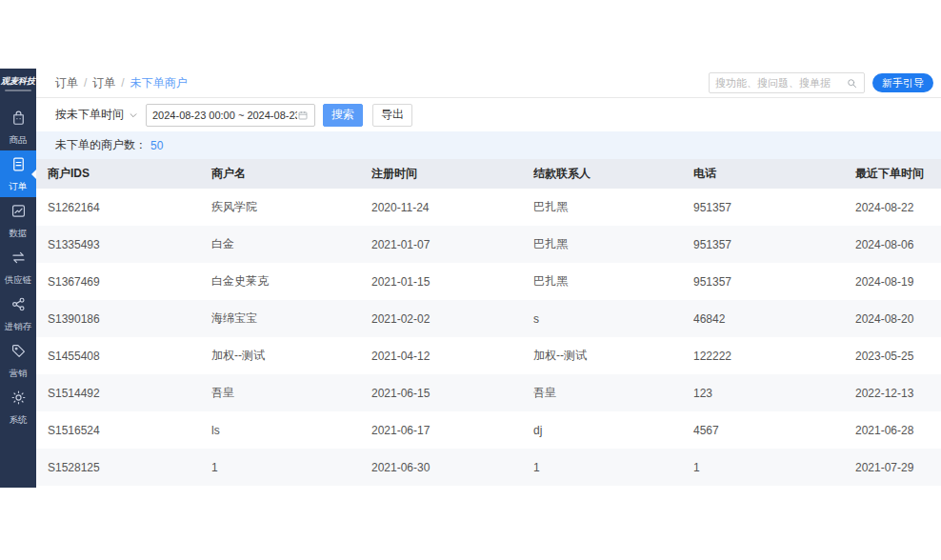  I want to click on table-row: S1262164 疾风学院 2020-11-24 巴扎黑 951357 2024…, so click(489, 208).